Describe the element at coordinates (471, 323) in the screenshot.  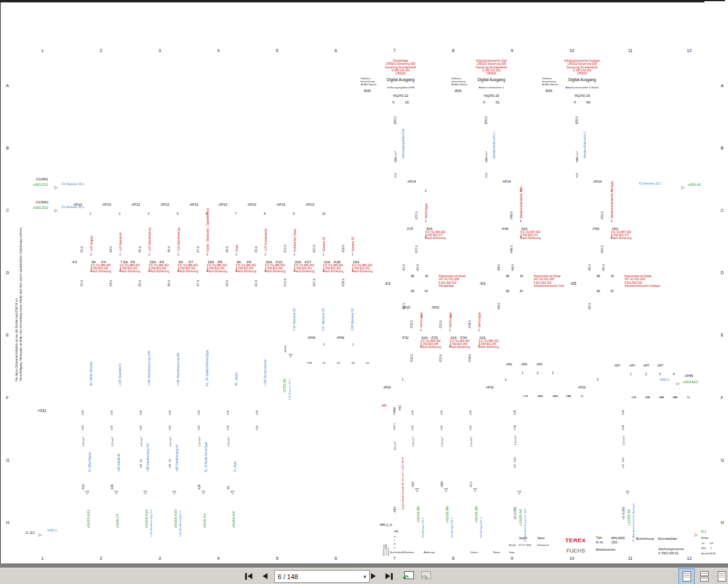
I see `fuse-terminal-label: -F34:X` at that location.